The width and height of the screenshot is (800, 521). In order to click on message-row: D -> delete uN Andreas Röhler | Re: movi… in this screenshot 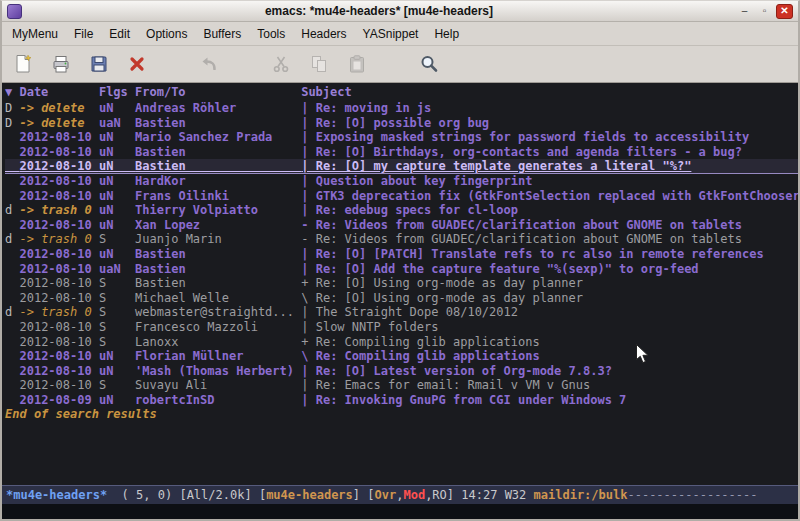, I will do `click(402, 108)`.